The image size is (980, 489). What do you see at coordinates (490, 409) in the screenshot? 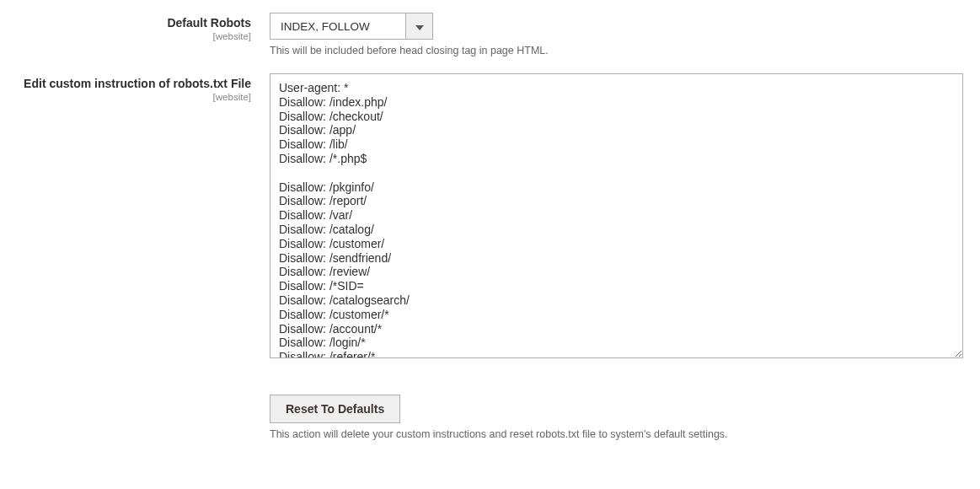
I see `reset-row: Reset To Defaults This action will delet…` at bounding box center [490, 409].